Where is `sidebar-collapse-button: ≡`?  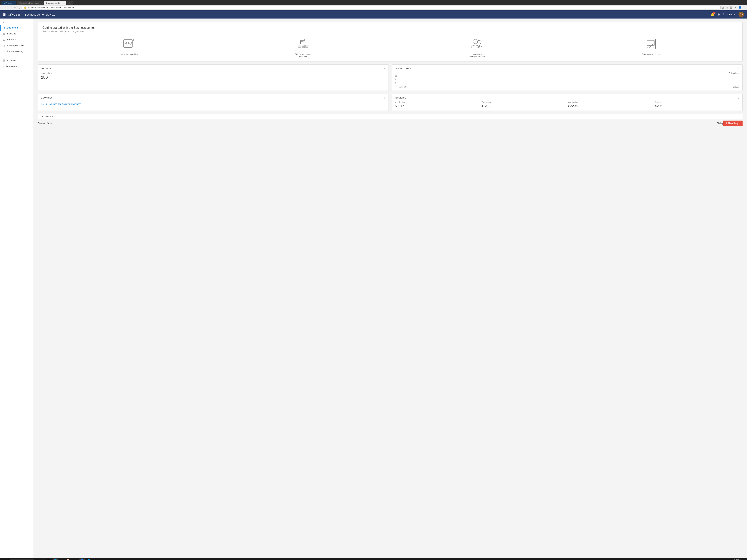
sidebar-collapse-button: ≡ is located at coordinates (17, 22).